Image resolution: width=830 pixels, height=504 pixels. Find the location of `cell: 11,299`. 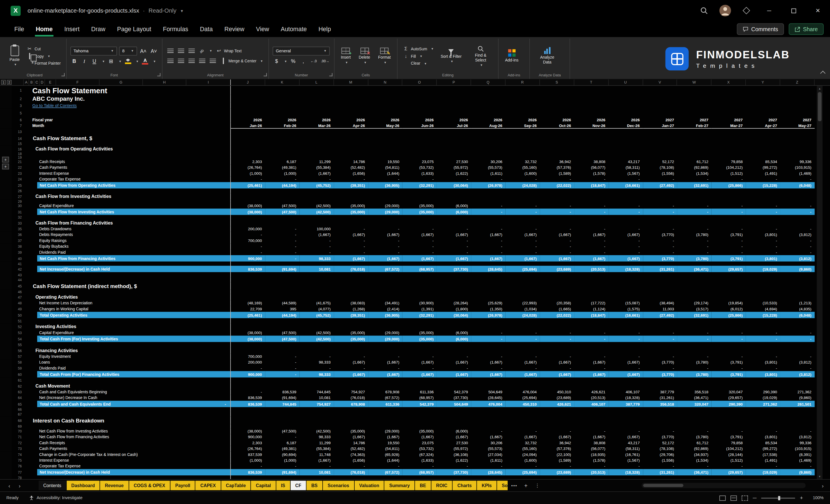

cell: 11,299 is located at coordinates (317, 443).